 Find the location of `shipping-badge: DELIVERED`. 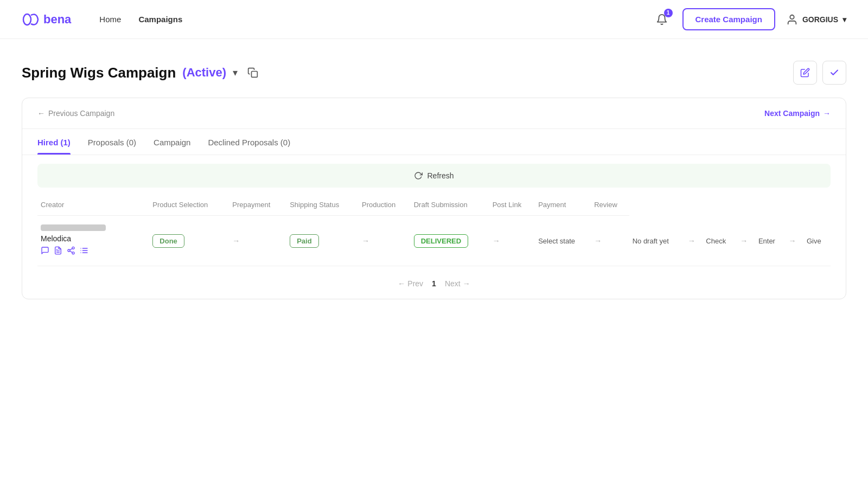

shipping-badge: DELIVERED is located at coordinates (441, 241).